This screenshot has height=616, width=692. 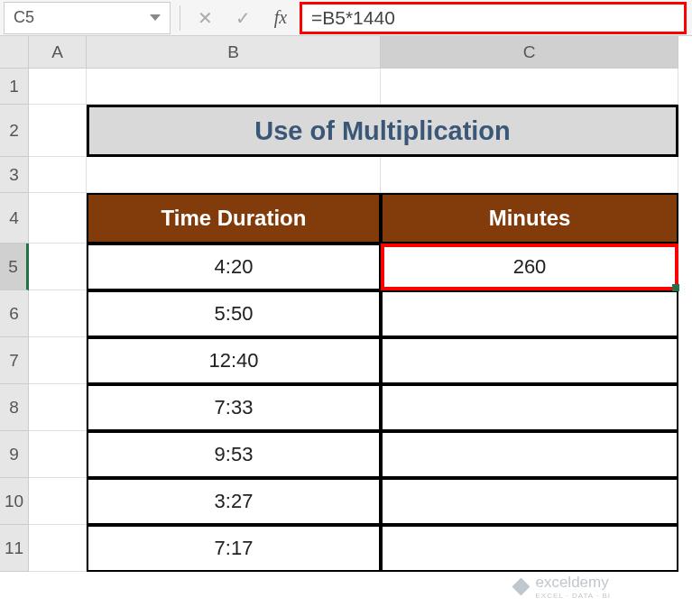 I want to click on cell-a6, so click(x=58, y=314).